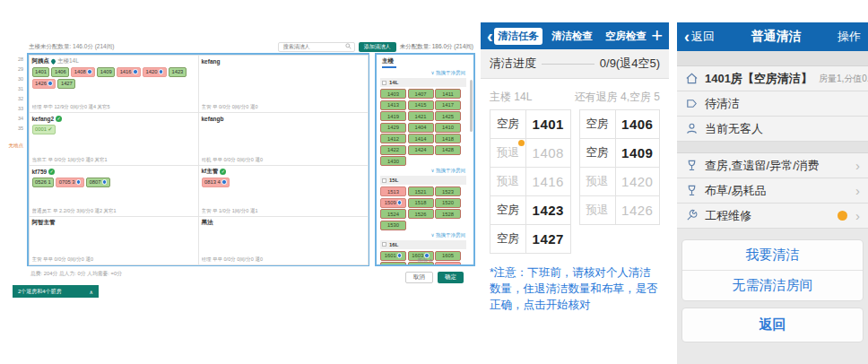 The height and width of the screenshot is (364, 868). What do you see at coordinates (378, 47) in the screenshot?
I see `add-cleaner-button: 添加清洁人` at bounding box center [378, 47].